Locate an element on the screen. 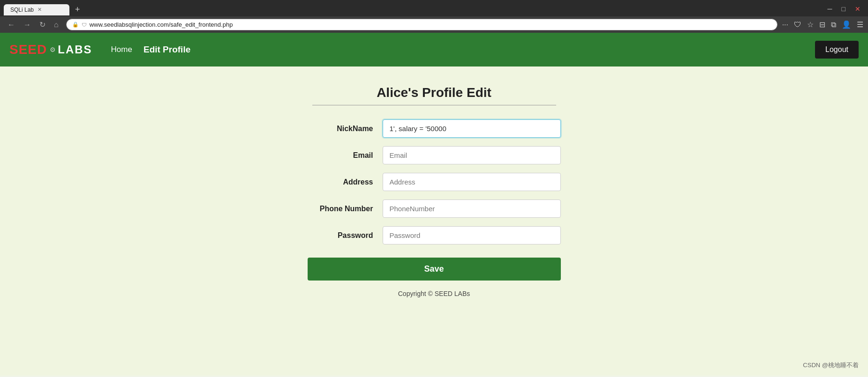 The width and height of the screenshot is (868, 377). nickname-row: NickName is located at coordinates (434, 128).